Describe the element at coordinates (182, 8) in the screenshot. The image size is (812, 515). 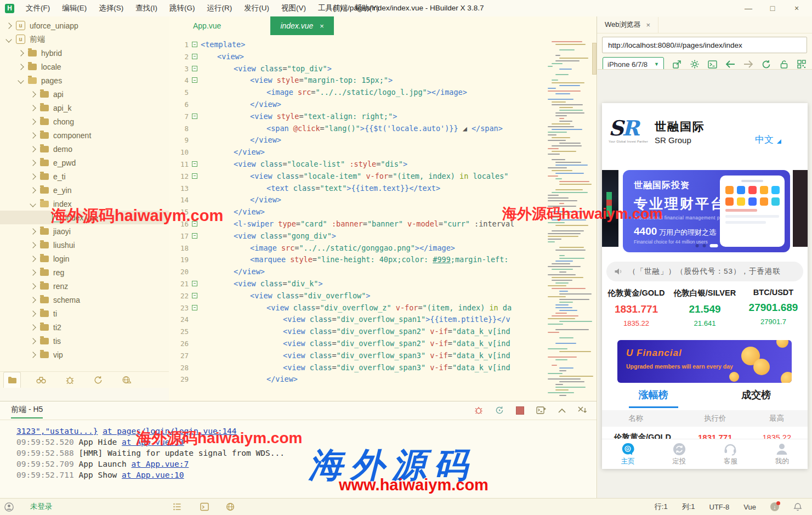
I see `menu-item-5: 跳转(G)` at that location.